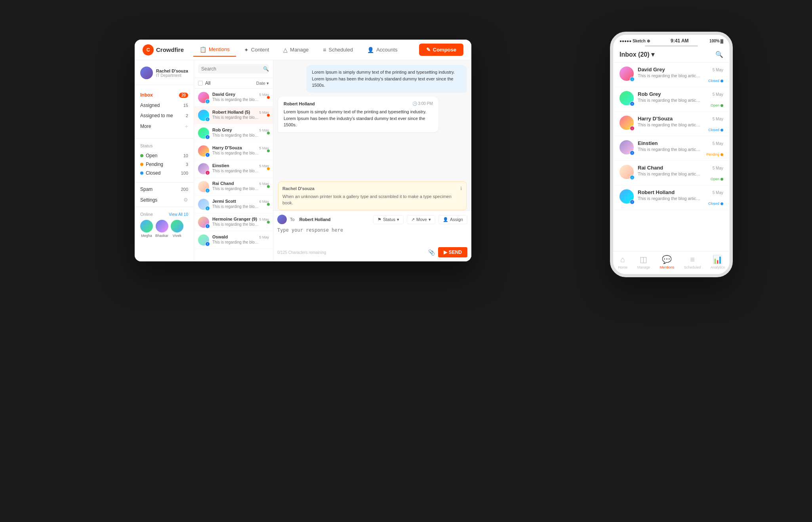  I want to click on message-item-robert: t Robert Holland (5) 5 May This is regar…, so click(234, 116).